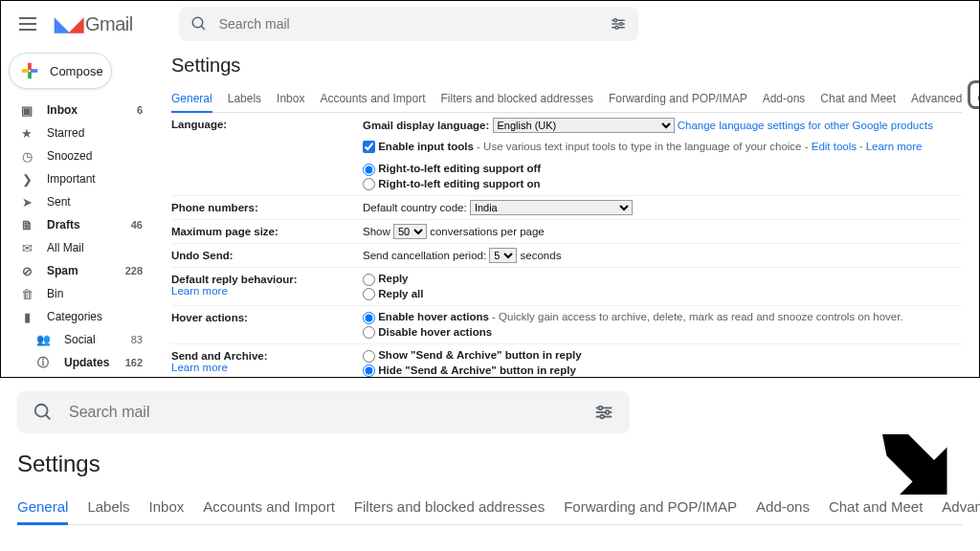 The height and width of the screenshot is (551, 980). Describe the element at coordinates (78, 179) in the screenshot. I see `sidebar-item-important: ❯ Important` at that location.